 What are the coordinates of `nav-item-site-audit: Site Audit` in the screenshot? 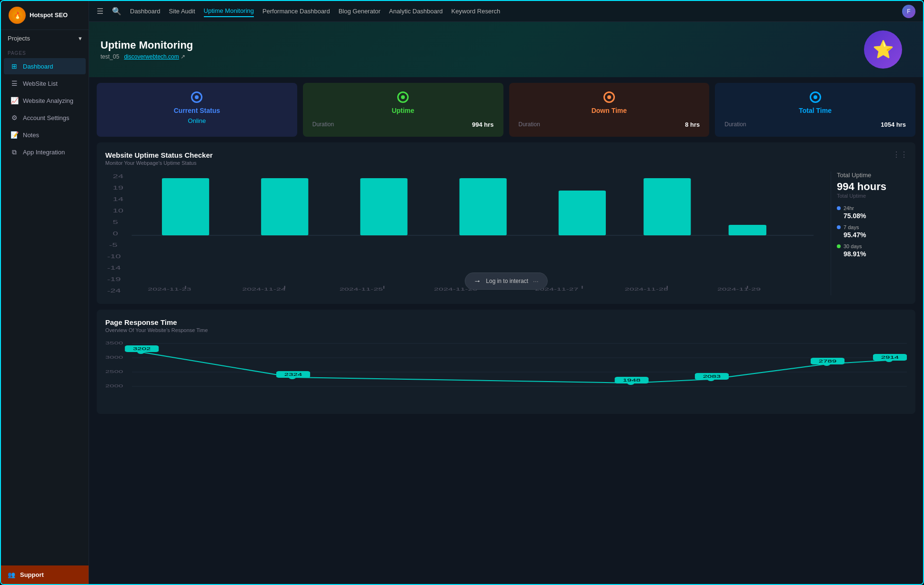 It's located at (182, 11).